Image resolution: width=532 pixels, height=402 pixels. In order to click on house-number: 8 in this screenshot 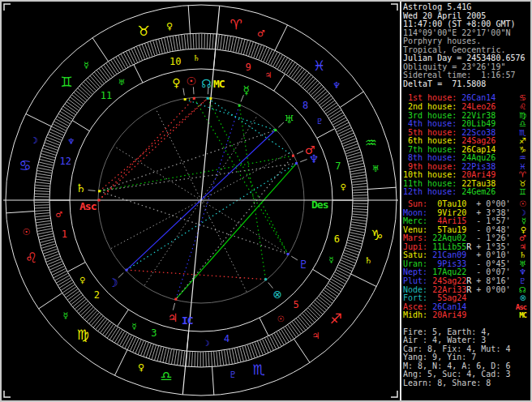, I will do `click(305, 105)`.